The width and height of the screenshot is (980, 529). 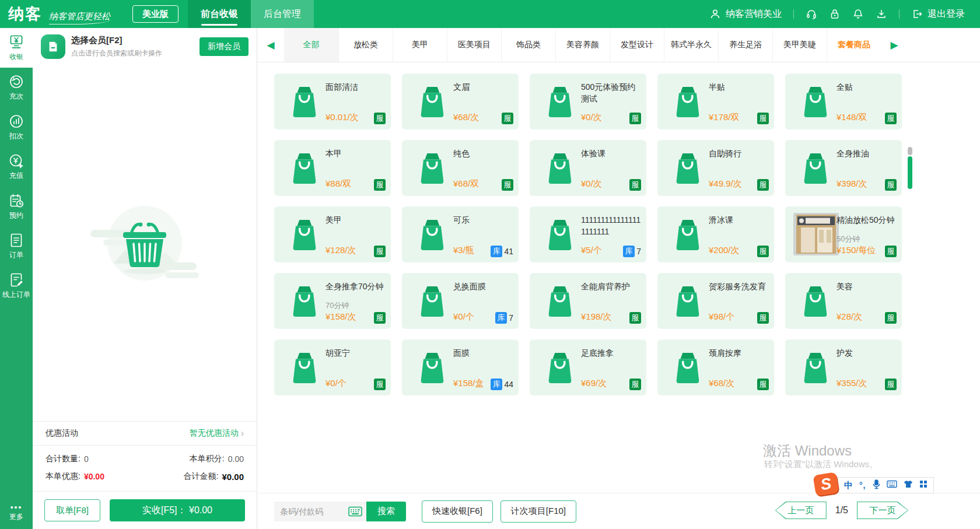 I want to click on ime-punctuation: °,, so click(x=863, y=485).